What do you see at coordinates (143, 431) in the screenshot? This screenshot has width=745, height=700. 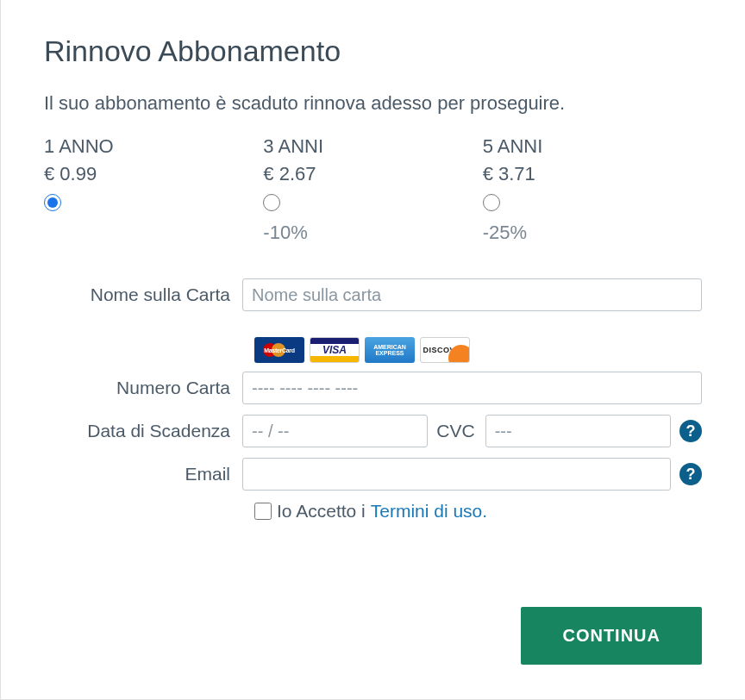 I see `expiry-label: Data di Scadenza` at bounding box center [143, 431].